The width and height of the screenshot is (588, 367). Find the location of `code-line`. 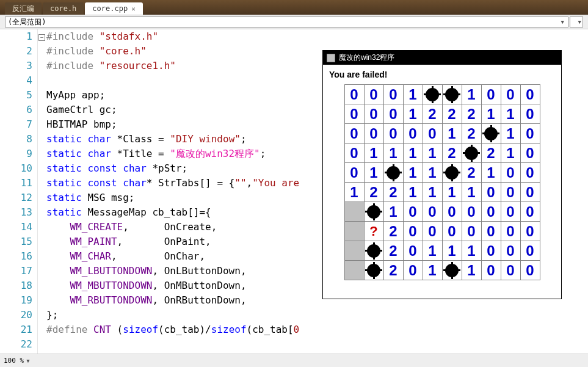

code-line is located at coordinates (318, 344).